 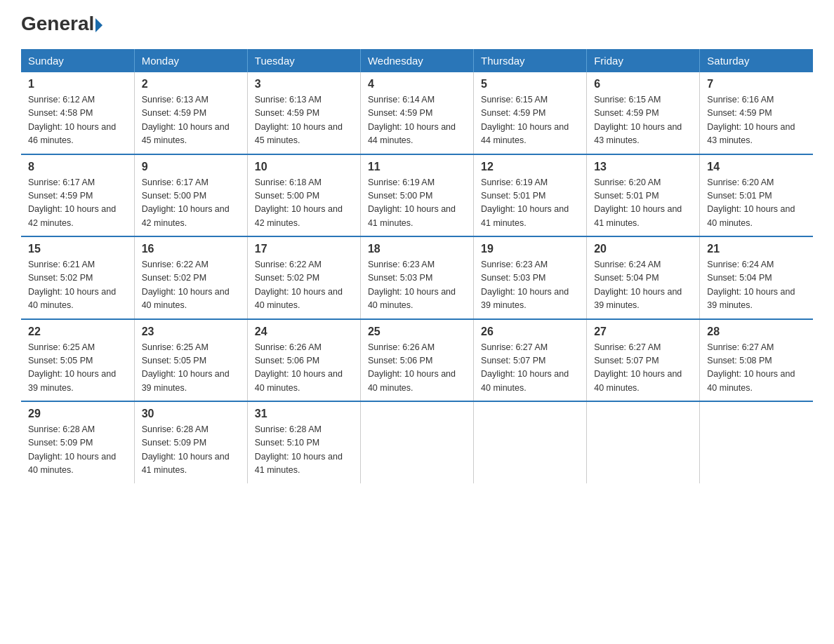 What do you see at coordinates (643, 196) in the screenshot?
I see `calendar-cell: 13 Sunrise: 6:20 AMSunset: 5:01 PMDaylig…` at bounding box center [643, 196].